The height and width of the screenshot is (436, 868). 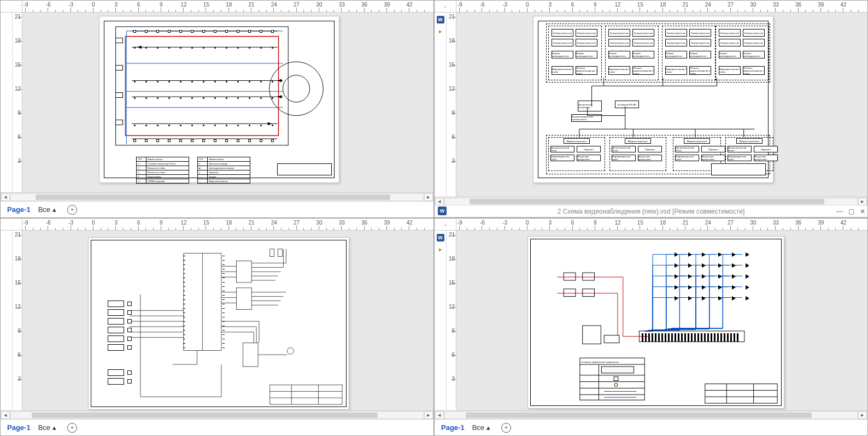 I want to click on ruler-row: -9-6-303691215182124273033363942, so click(x=217, y=7).